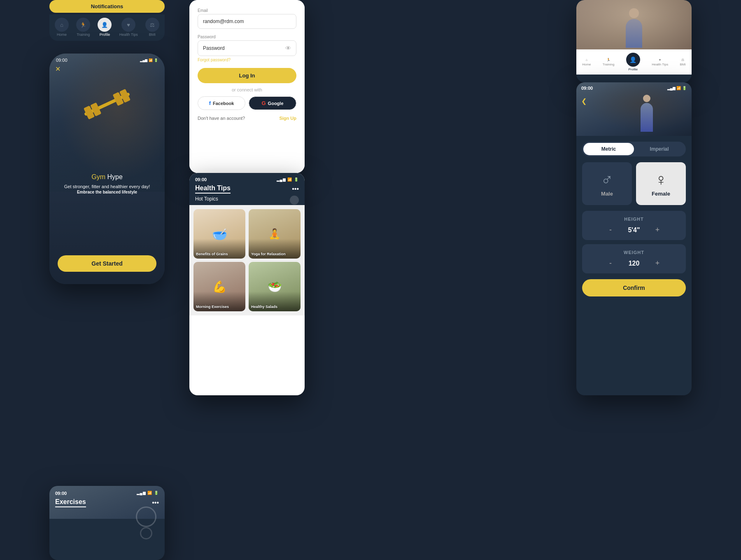 The width and height of the screenshot is (741, 560). Describe the element at coordinates (659, 149) in the screenshot. I see `imperial-button: Imperial` at that location.